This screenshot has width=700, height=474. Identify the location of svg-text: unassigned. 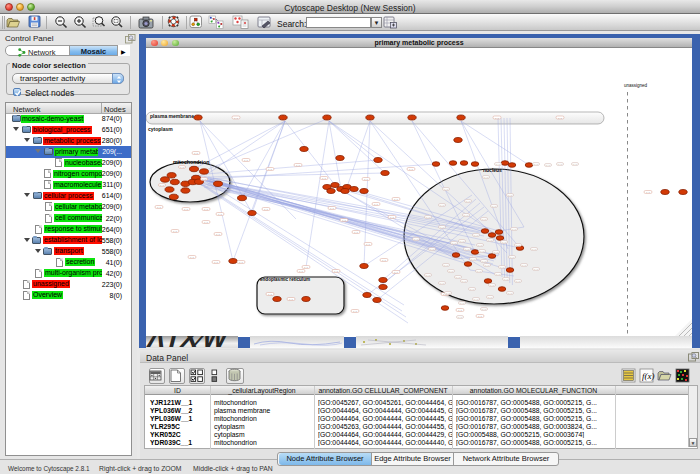
(636, 86).